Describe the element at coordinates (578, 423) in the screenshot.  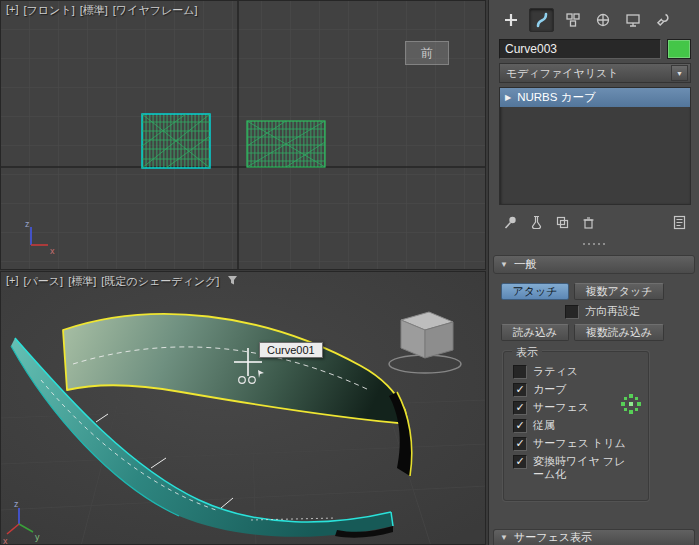
I see `display-checkbox-list: ラティス✓カーブ✓サーフェス✓従属✓サーフェス トリム✓変換時ワイヤ フレーム化` at that location.